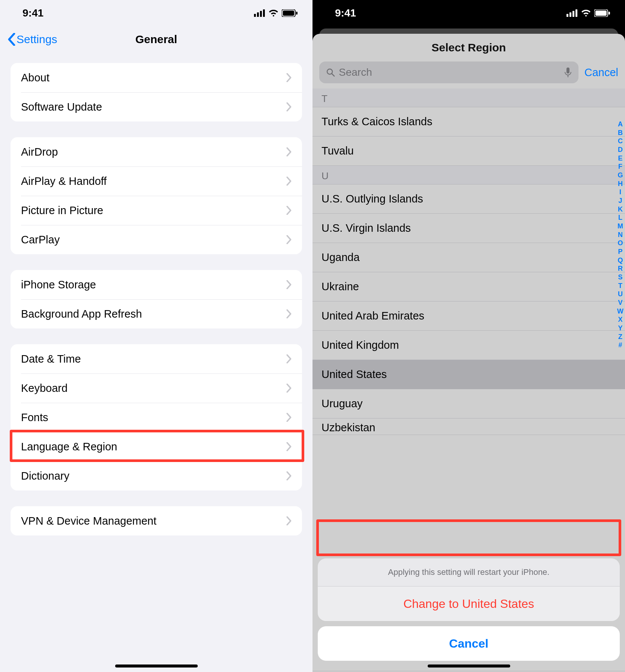 The width and height of the screenshot is (625, 672). What do you see at coordinates (620, 201) in the screenshot?
I see `index-letter: J` at bounding box center [620, 201].